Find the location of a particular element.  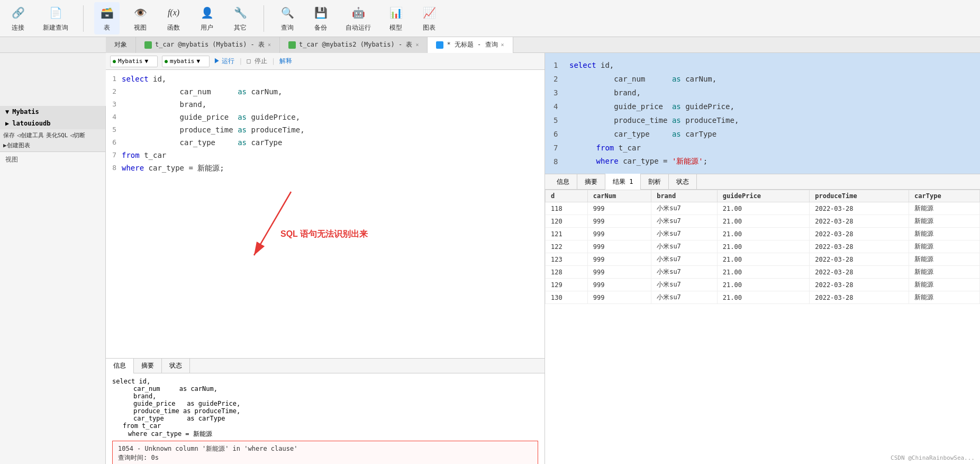

right-line-content-4: guide_price as guidePrice, is located at coordinates (652, 106).